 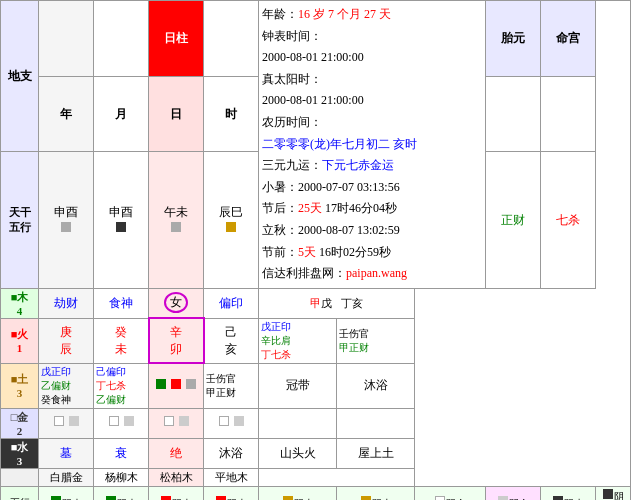 What do you see at coordinates (111, 386) in the screenshot?
I see `month-sub2: 丁七杀` at bounding box center [111, 386].